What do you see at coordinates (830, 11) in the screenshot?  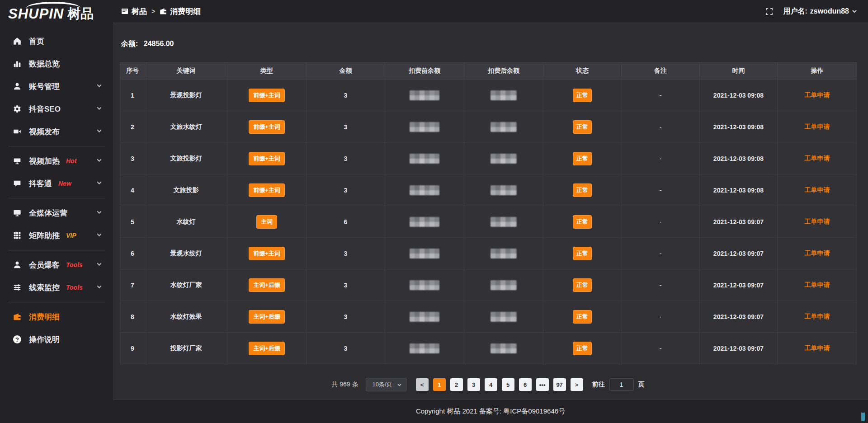 I see `username-value: zswodun88` at bounding box center [830, 11].